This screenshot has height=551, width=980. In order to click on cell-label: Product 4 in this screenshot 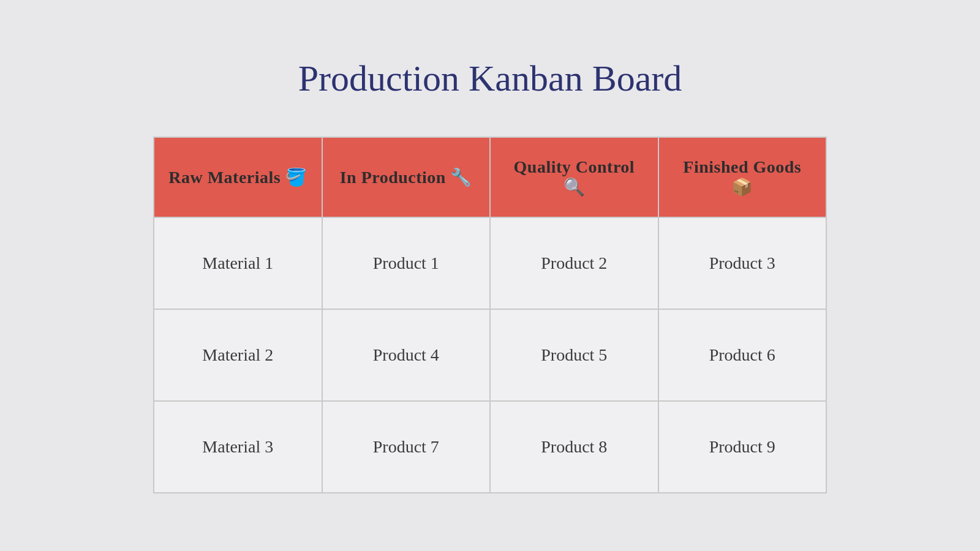, I will do `click(406, 355)`.